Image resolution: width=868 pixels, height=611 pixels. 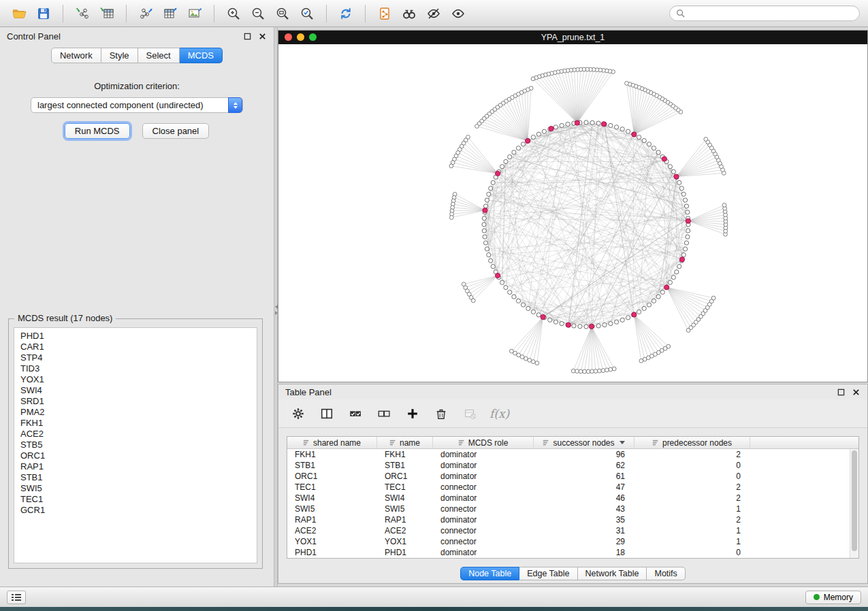 I want to click on memory-status-icon, so click(x=817, y=597).